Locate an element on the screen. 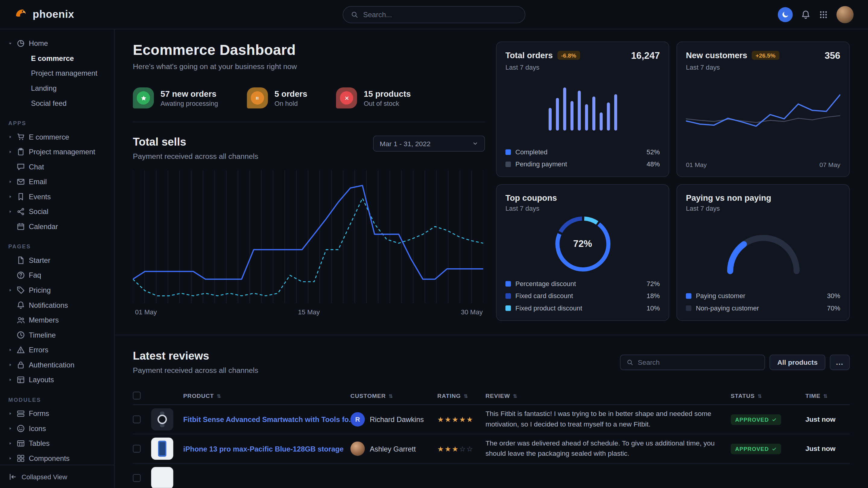 Image resolution: width=868 pixels, height=488 pixels. reviews-search-input is located at coordinates (698, 362).